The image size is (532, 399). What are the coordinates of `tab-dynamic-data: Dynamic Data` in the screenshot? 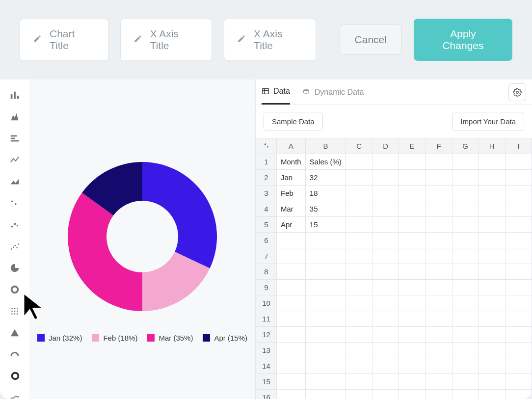 It's located at (333, 92).